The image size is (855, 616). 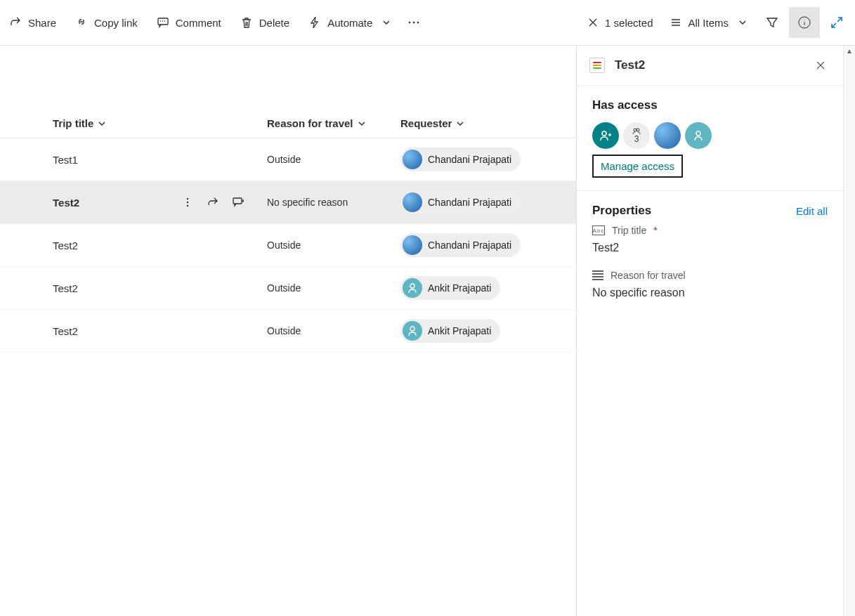 What do you see at coordinates (821, 65) in the screenshot?
I see `close-icon` at bounding box center [821, 65].